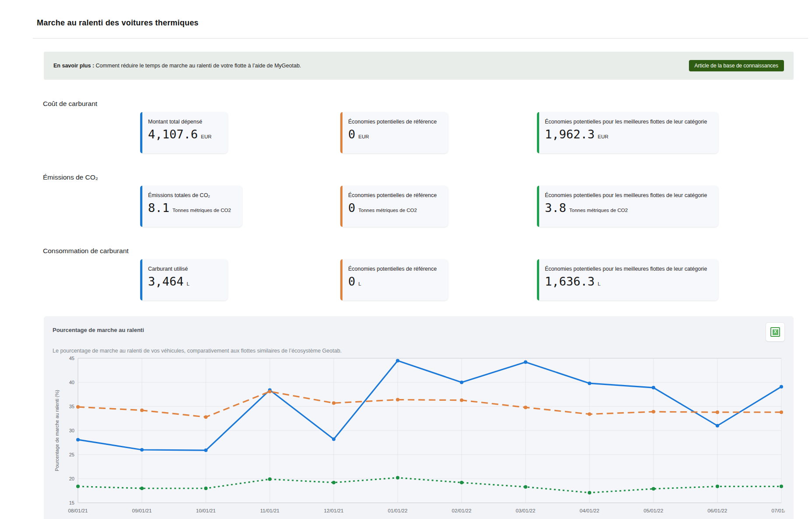  I want to click on svg-text: 02/01/22, so click(462, 511).